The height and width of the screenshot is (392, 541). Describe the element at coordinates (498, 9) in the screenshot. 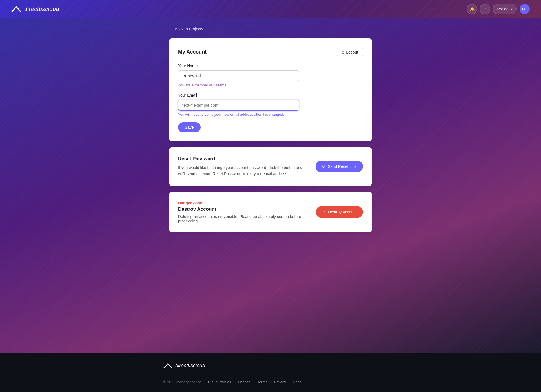

I see `header-actions: 🔔 ⊙ Project ▾ BT` at that location.